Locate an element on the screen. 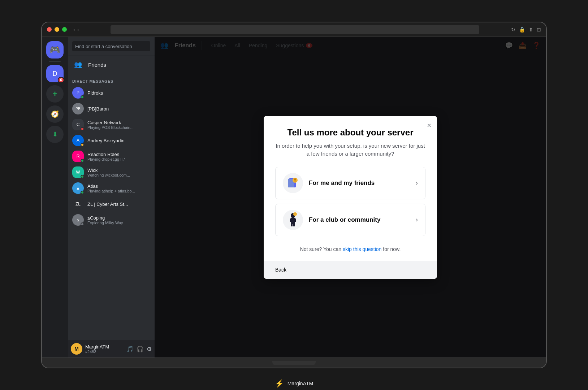 This screenshot has height=390, width=588. server-icon-1: D 6 is located at coordinates (55, 74).